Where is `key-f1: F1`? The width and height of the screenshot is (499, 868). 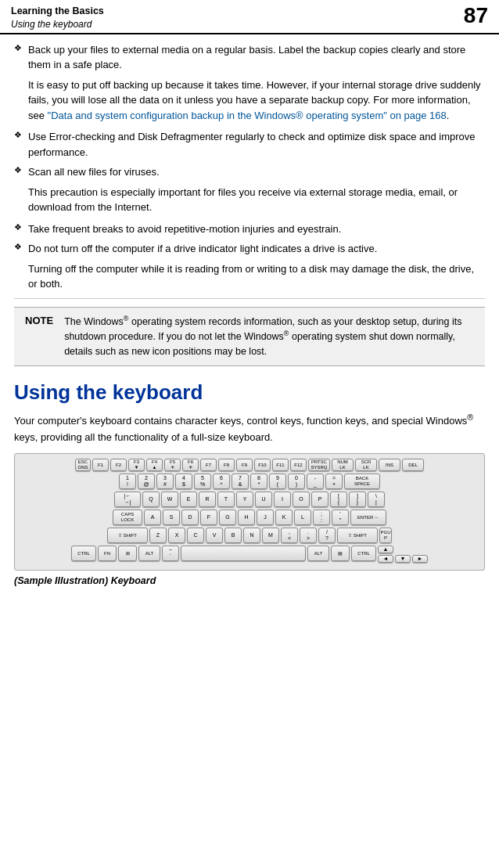
key-f1: F1 is located at coordinates (100, 465).